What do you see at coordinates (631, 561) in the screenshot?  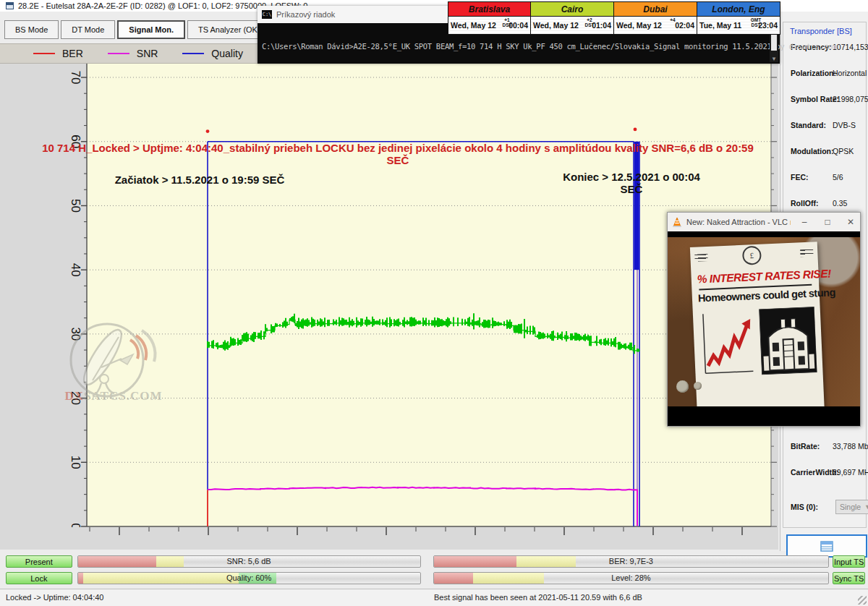 I see `bar-label: BER: 9,7E-3` at bounding box center [631, 561].